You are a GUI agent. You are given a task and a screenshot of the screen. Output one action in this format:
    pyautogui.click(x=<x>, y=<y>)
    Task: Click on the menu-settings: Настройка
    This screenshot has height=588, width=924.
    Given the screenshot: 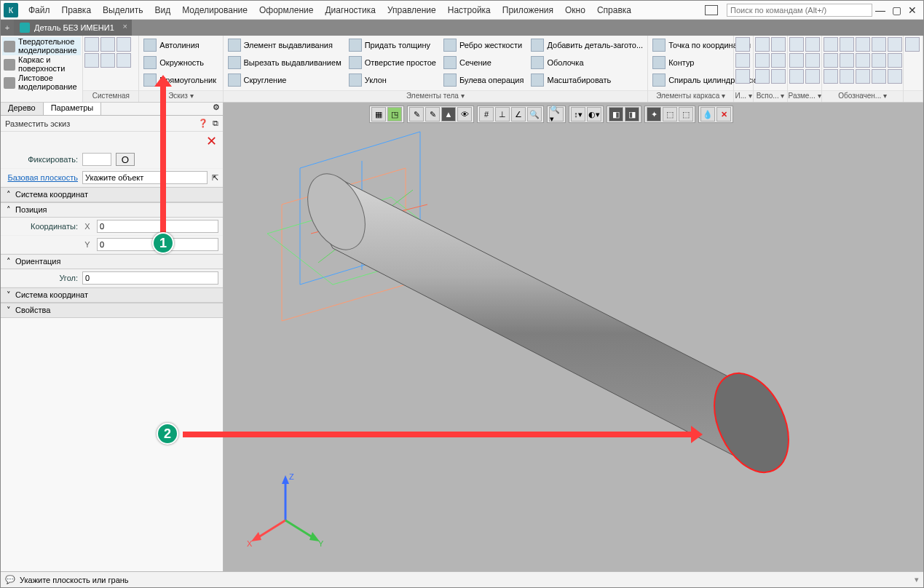 What is the action you would take?
    pyautogui.click(x=469, y=10)
    